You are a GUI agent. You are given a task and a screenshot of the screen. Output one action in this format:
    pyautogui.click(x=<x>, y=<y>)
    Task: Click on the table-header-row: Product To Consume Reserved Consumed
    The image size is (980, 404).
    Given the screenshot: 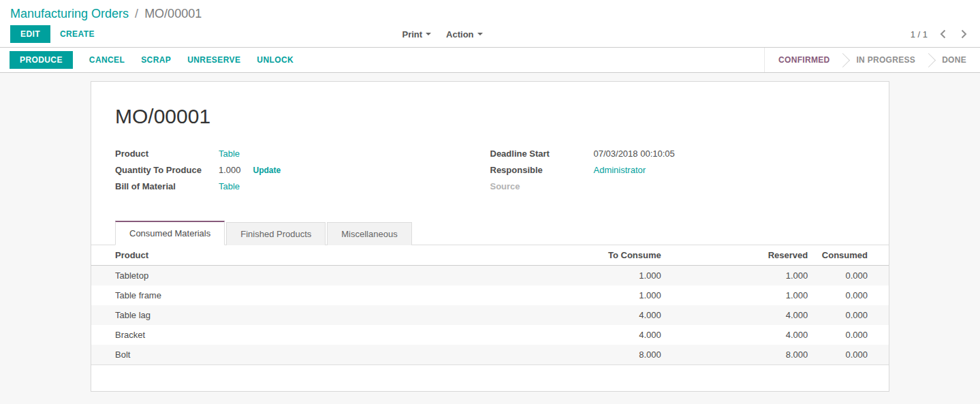 What is the action you would take?
    pyautogui.click(x=490, y=255)
    